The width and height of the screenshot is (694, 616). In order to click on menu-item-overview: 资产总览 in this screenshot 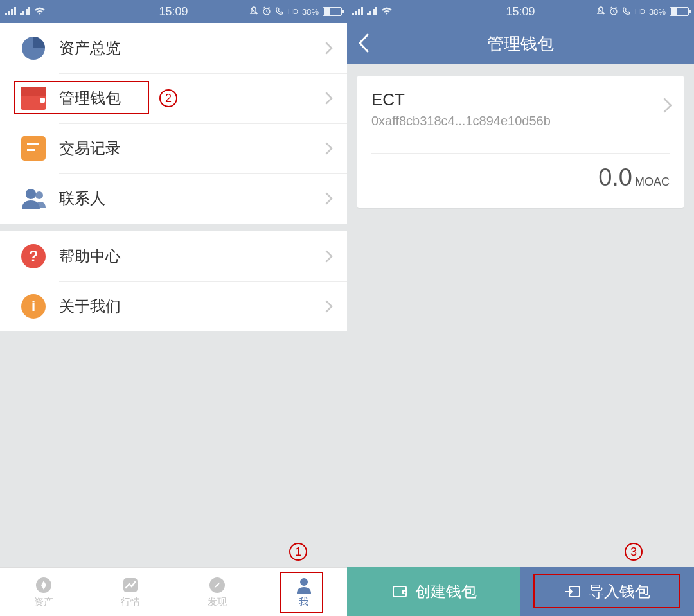, I will do `click(174, 48)`.